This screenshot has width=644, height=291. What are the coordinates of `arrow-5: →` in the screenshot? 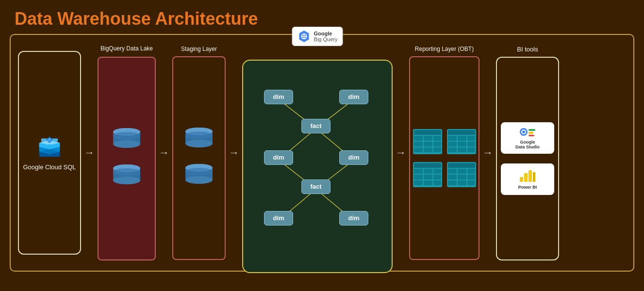 It's located at (488, 153).